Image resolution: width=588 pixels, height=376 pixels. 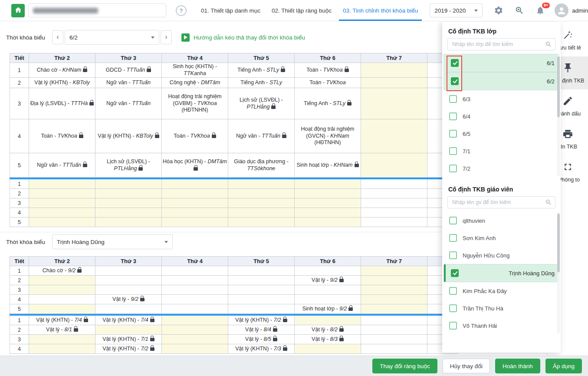 What do you see at coordinates (128, 340) in the screenshot?
I see `lesson-cell: Vật lý (KHTN) - 7/1` at bounding box center [128, 340].